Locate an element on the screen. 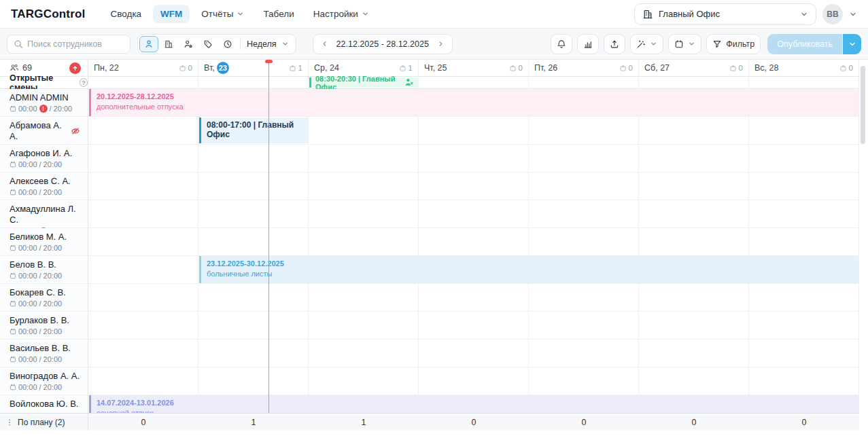 This screenshot has height=436, width=868. view-shifts-button is located at coordinates (228, 44).